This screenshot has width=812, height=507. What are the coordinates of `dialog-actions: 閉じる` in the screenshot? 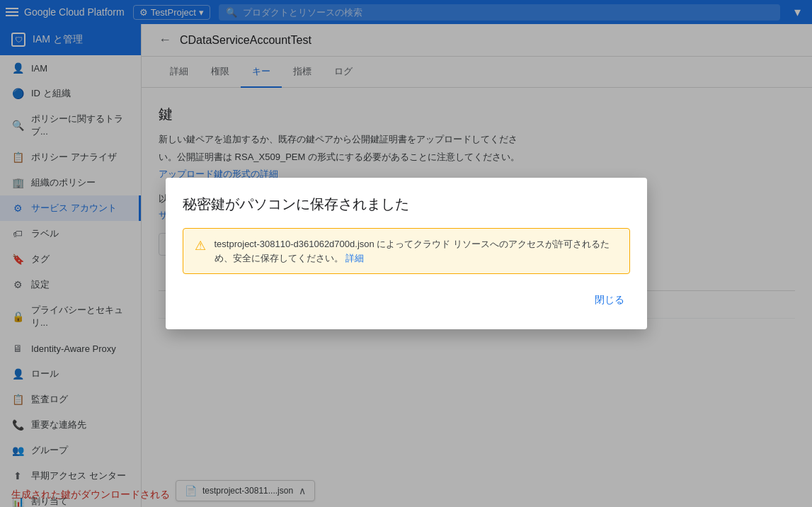 It's located at (406, 300).